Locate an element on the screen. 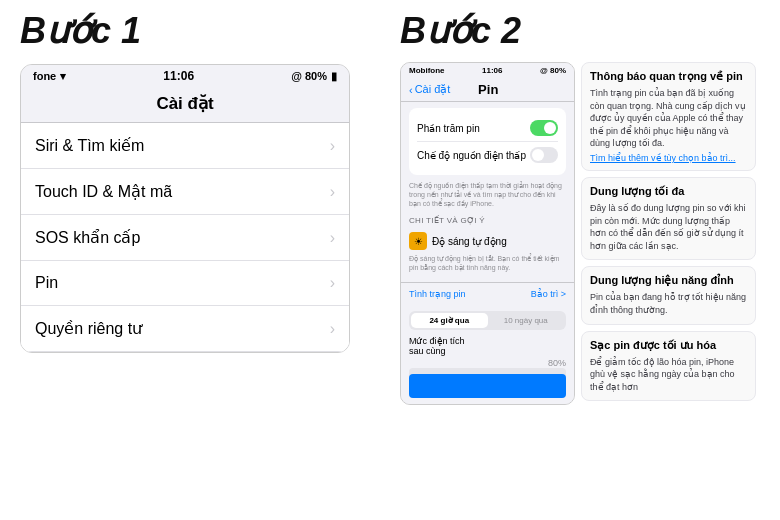 This screenshot has height=520, width=780. settings-label-privacy: Quyền riêng tư is located at coordinates (88, 328).